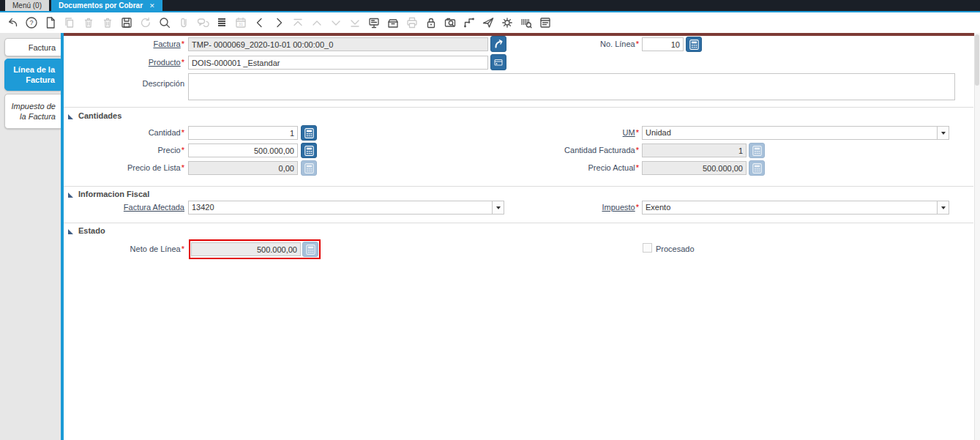 This screenshot has width=980, height=440. What do you see at coordinates (572, 86) in the screenshot?
I see `descripcion-field` at bounding box center [572, 86].